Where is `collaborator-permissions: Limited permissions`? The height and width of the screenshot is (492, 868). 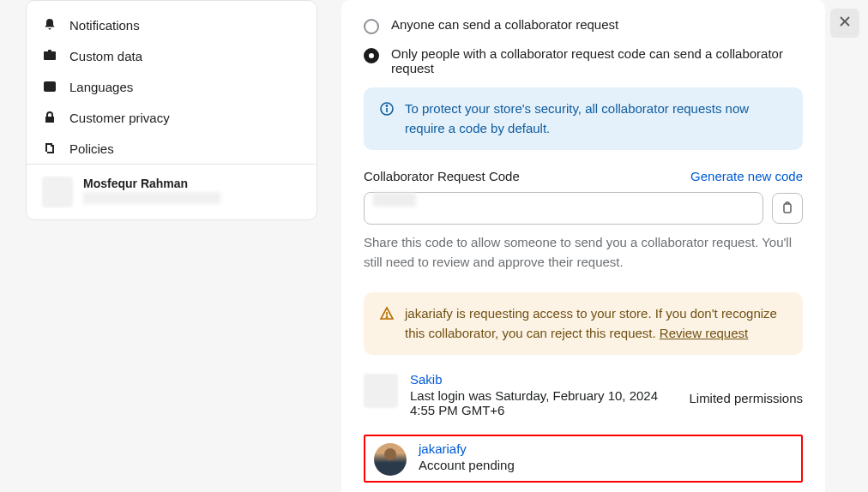
collaborator-permissions: Limited permissions is located at coordinates (746, 398).